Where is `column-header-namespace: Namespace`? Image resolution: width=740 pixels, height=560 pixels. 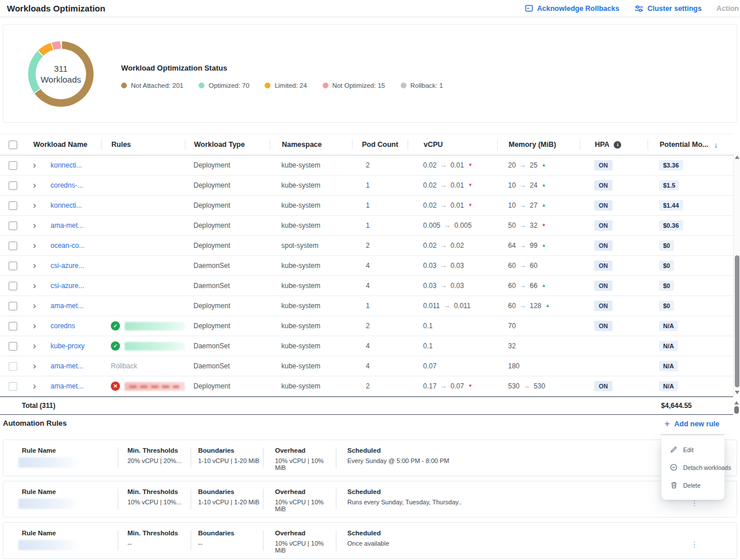 column-header-namespace: Namespace is located at coordinates (311, 145).